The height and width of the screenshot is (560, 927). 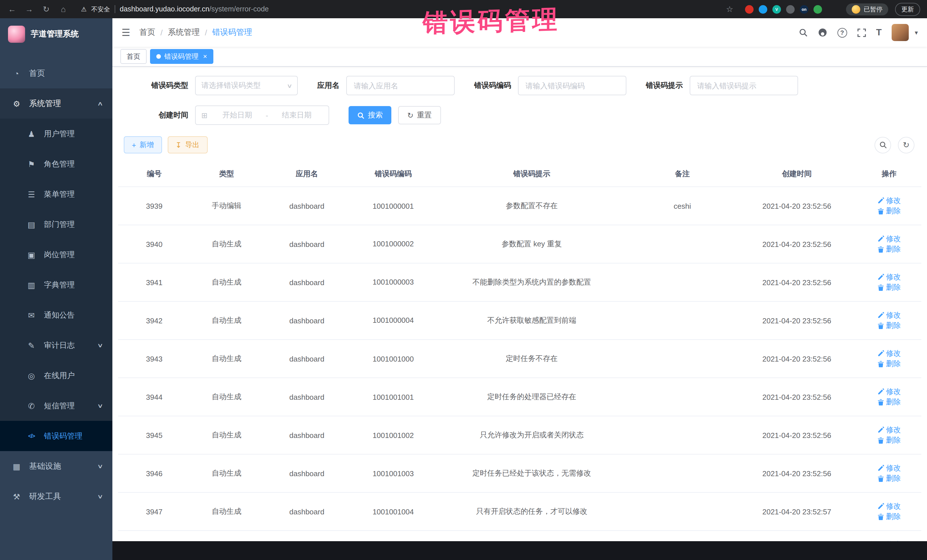 I want to click on error-type-select: 请选择错误码类型 ∨, so click(x=247, y=86).